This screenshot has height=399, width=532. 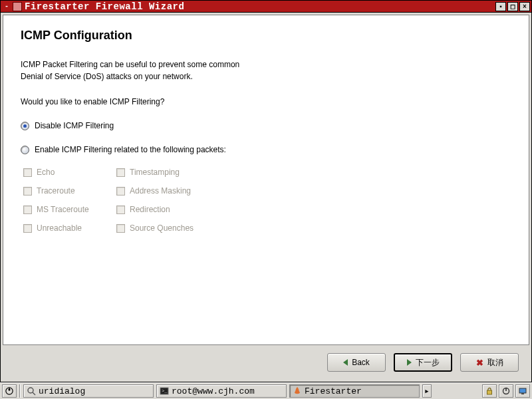 What do you see at coordinates (266, 150) in the screenshot?
I see `radio-enable-icmp: Enable ICMP Filtering related to the fol…` at bounding box center [266, 150].